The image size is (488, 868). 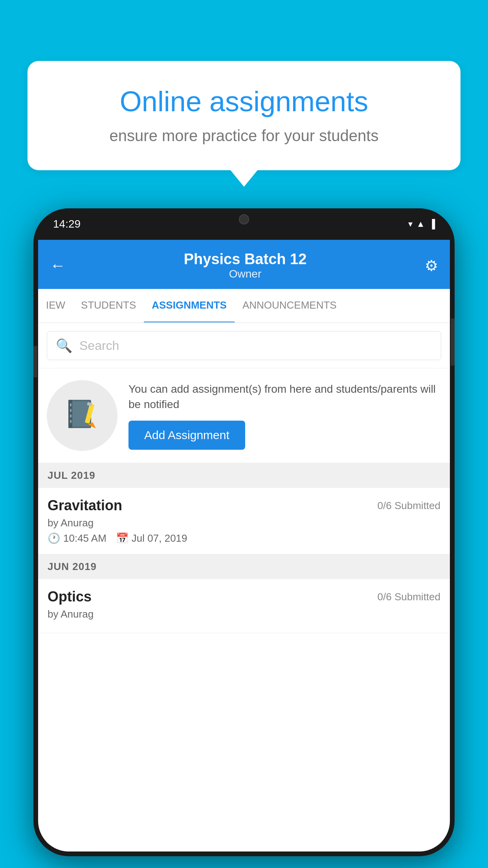 What do you see at coordinates (189, 306) in the screenshot?
I see `tab-assignments: ASSIGNMENTS` at bounding box center [189, 306].